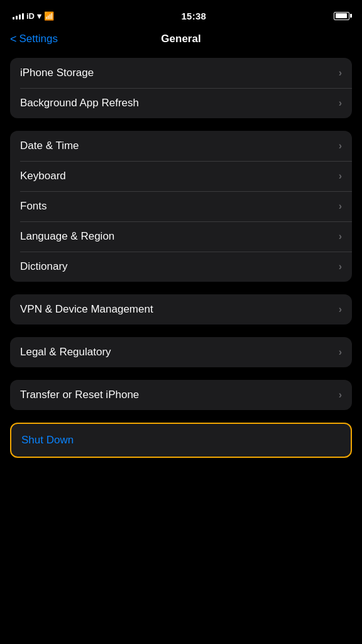  What do you see at coordinates (65, 352) in the screenshot?
I see `row-label-legal-regulatory: Legal & Regulatory` at bounding box center [65, 352].